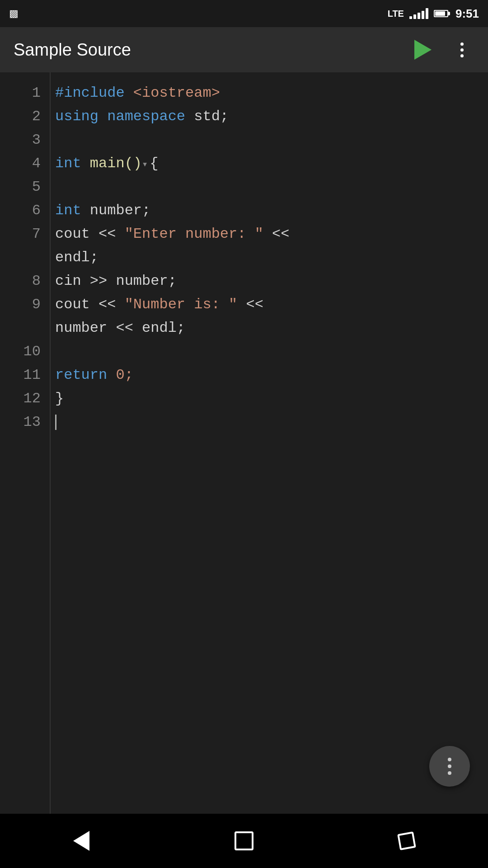 This screenshot has width=488, height=868. I want to click on code-line-1: #include <iostream>, so click(272, 93).